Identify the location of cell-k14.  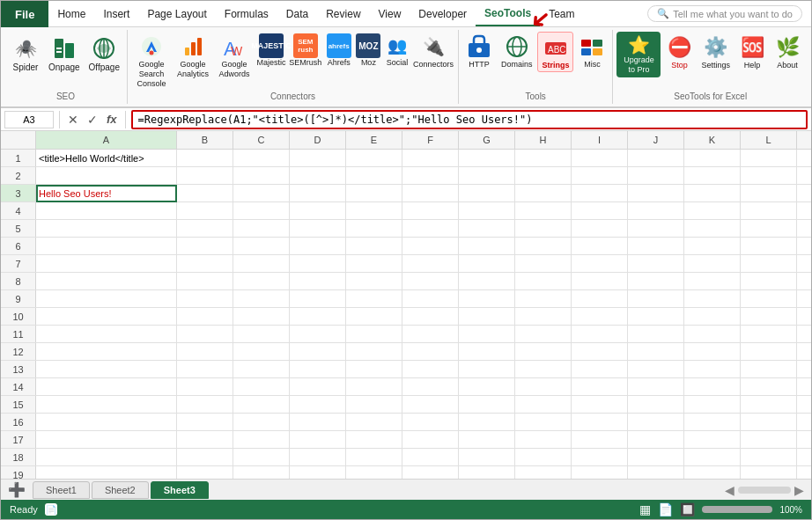
(712, 387).